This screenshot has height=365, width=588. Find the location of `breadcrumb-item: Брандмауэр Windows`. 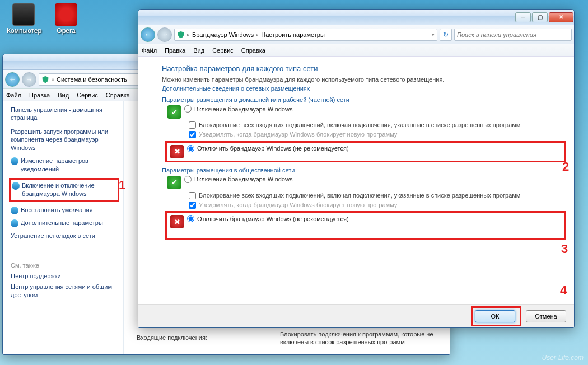

breadcrumb-item: Брандмауэр Windows is located at coordinates (223, 35).